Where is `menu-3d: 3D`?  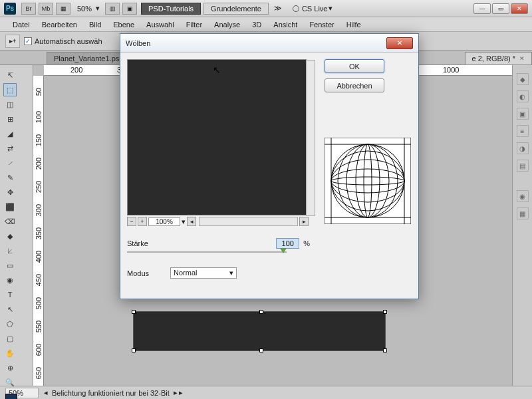 menu-3d: 3D is located at coordinates (257, 25).